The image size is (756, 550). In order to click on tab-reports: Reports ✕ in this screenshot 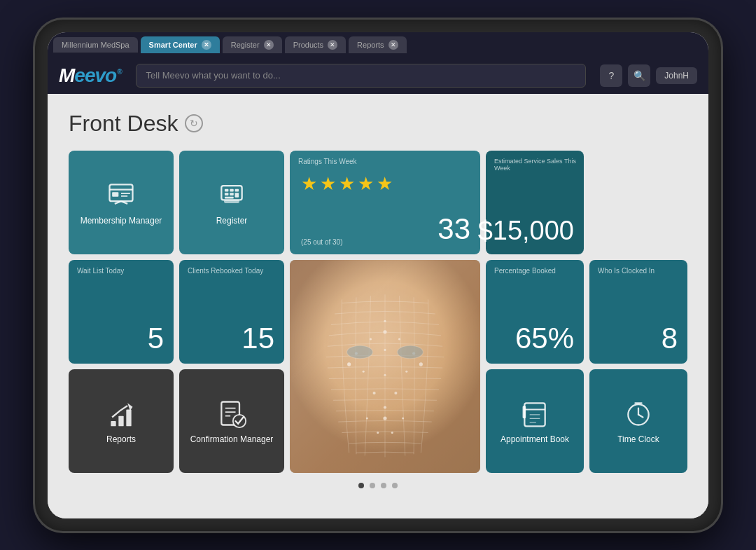, I will do `click(378, 45)`.